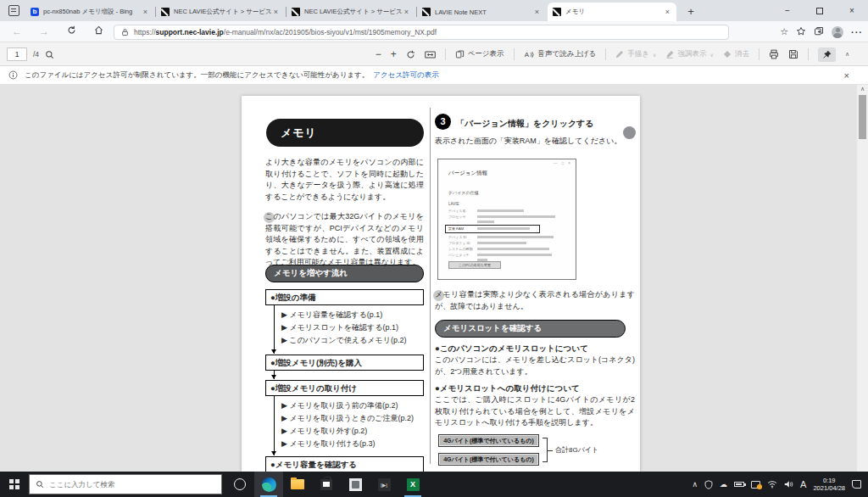 Image resolution: width=868 pixels, height=497 pixels. Describe the element at coordinates (535, 366) in the screenshot. I see `bullet1-body: このパソコンには、メモリを差し込むスロット(コネクタ)が、2つ用意されています。` at that location.